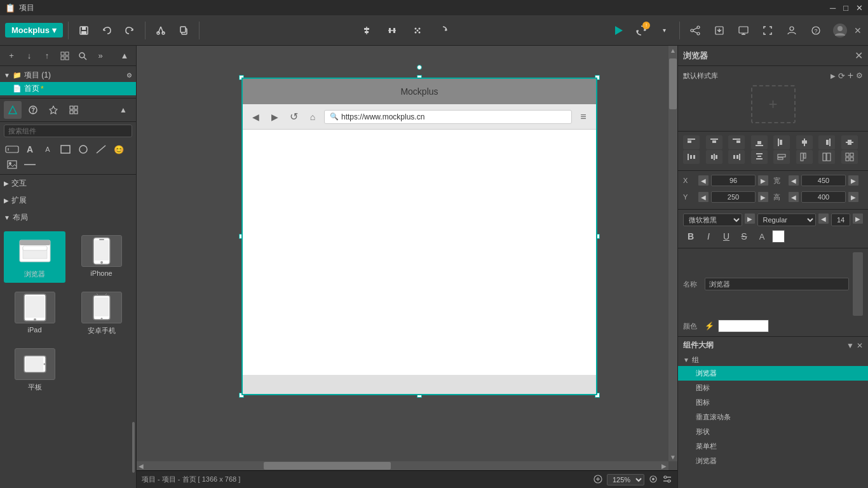  Describe the element at coordinates (74, 110) in the screenshot. I see `comp-tab-custom` at that location.